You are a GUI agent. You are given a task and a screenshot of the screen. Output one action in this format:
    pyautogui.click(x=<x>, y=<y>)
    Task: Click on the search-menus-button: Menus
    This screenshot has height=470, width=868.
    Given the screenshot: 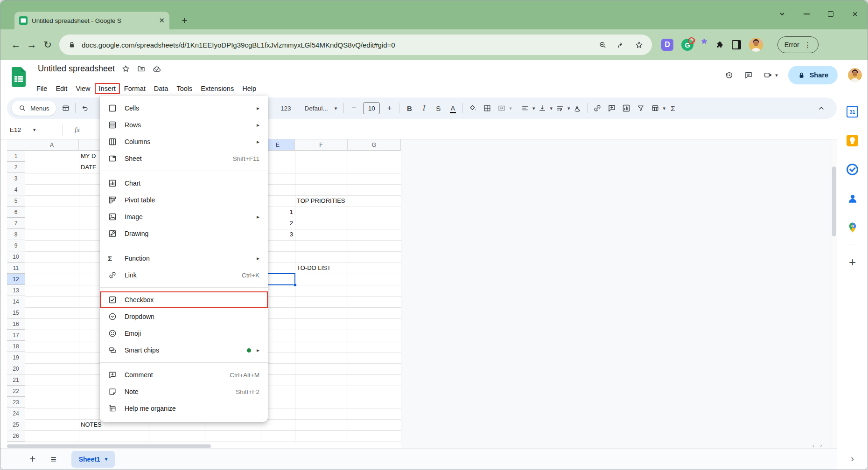 What is the action you would take?
    pyautogui.click(x=34, y=108)
    